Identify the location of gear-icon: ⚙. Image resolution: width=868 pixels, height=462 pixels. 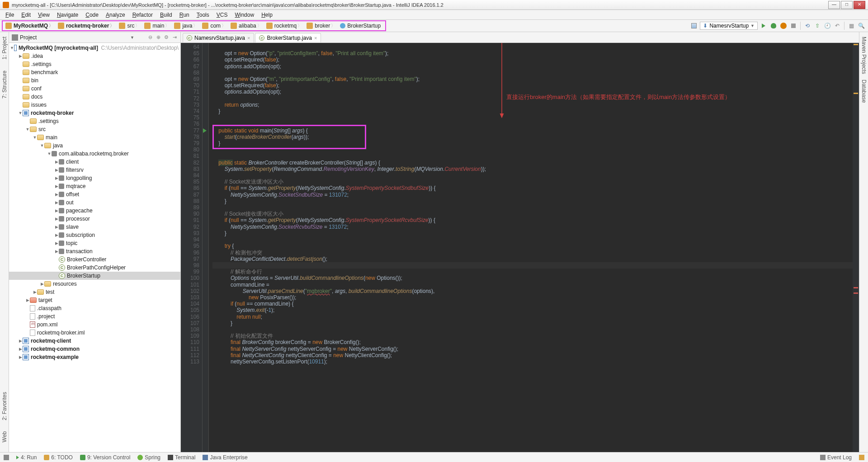
(166, 38).